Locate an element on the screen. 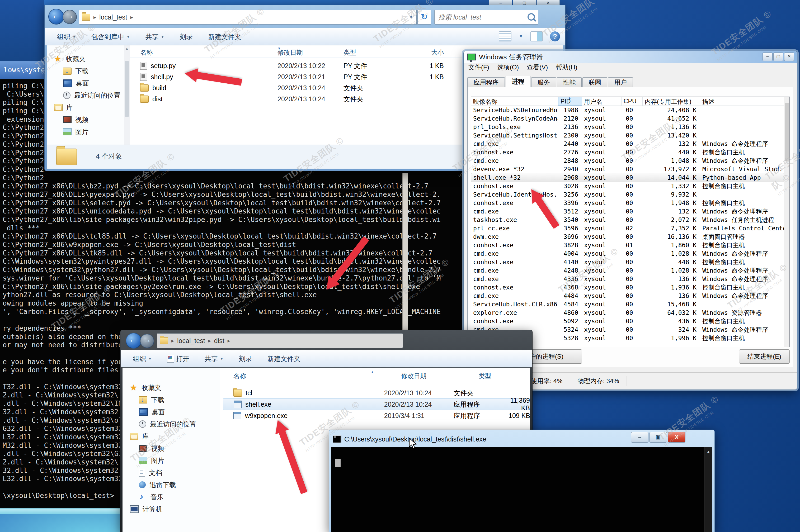 The width and height of the screenshot is (800, 532). process-row: conhost.exe 3828 xysoul 01 1,860 K 控制台窗口… is located at coordinates (628, 245).